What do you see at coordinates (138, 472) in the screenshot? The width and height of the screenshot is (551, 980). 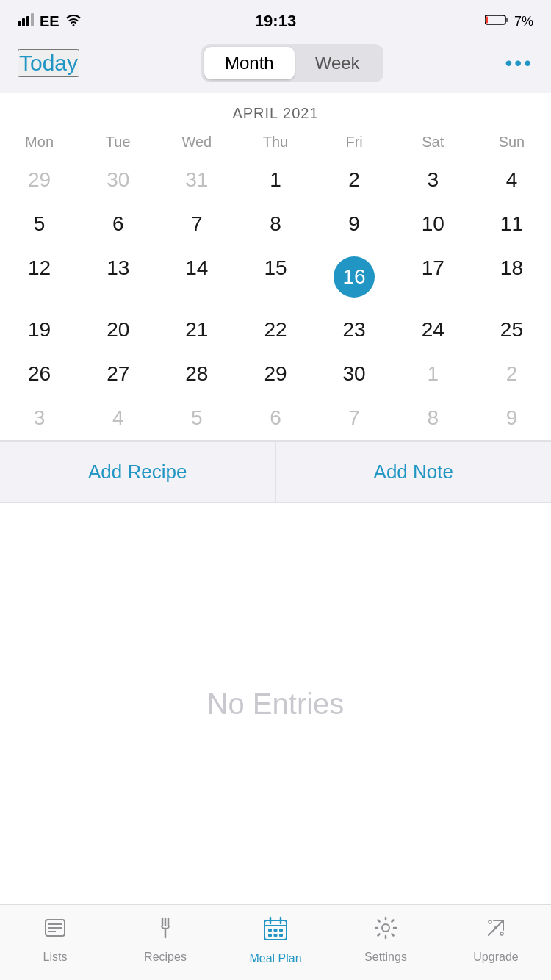 I see `add-recipe-button: Add Recipe` at bounding box center [138, 472].